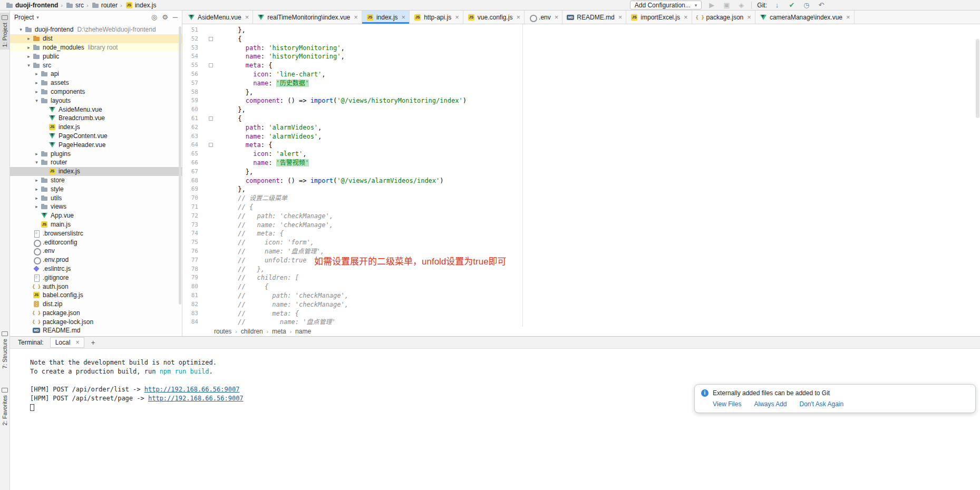 The height and width of the screenshot is (490, 980). Describe the element at coordinates (218, 17) in the screenshot. I see `editor-tab: AsideMenu.vue×` at that location.